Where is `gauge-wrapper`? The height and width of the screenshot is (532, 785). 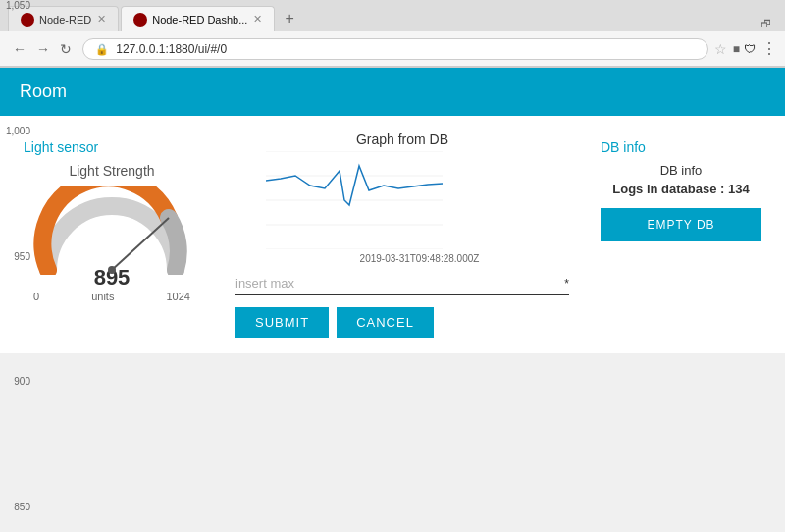
gauge-wrapper is located at coordinates (112, 231).